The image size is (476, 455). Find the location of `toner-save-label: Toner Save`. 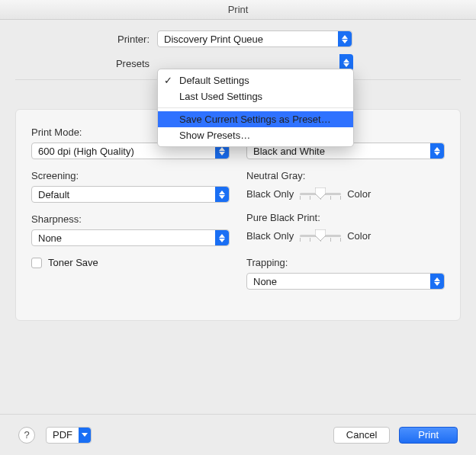

toner-save-label: Toner Save is located at coordinates (73, 262).